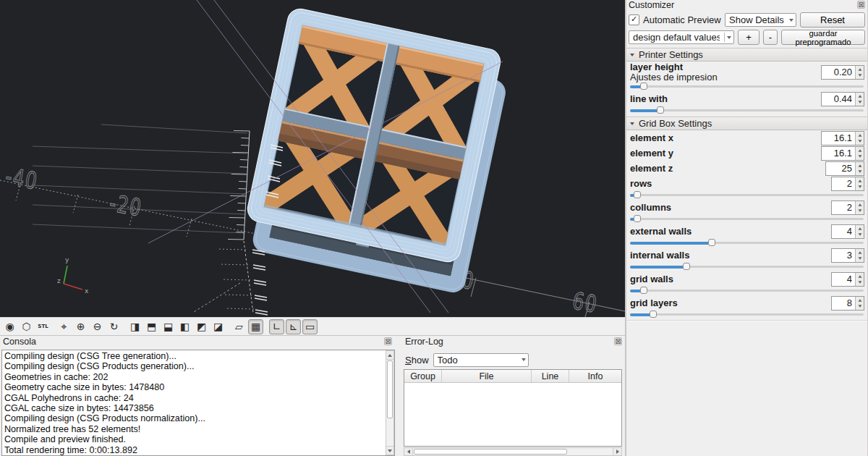  What do you see at coordinates (152, 327) in the screenshot?
I see `view-top-button: ⬒` at bounding box center [152, 327].